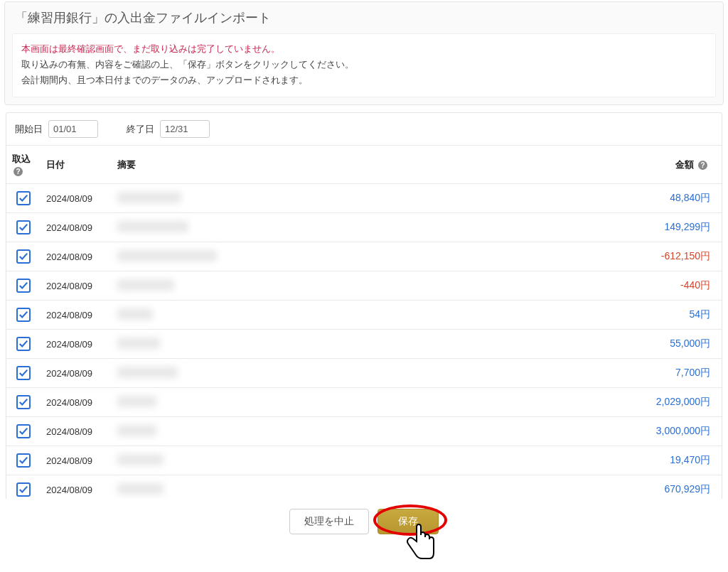 This screenshot has height=572, width=728. Describe the element at coordinates (364, 199) in the screenshot. I see `table-row: 2024/08/0948,840円` at that location.